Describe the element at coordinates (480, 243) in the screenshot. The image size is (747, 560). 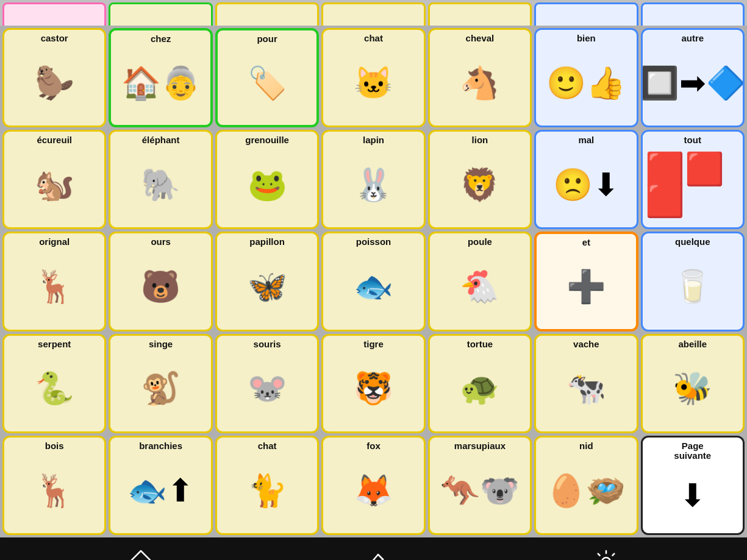
I see `card-label: poule` at that location.